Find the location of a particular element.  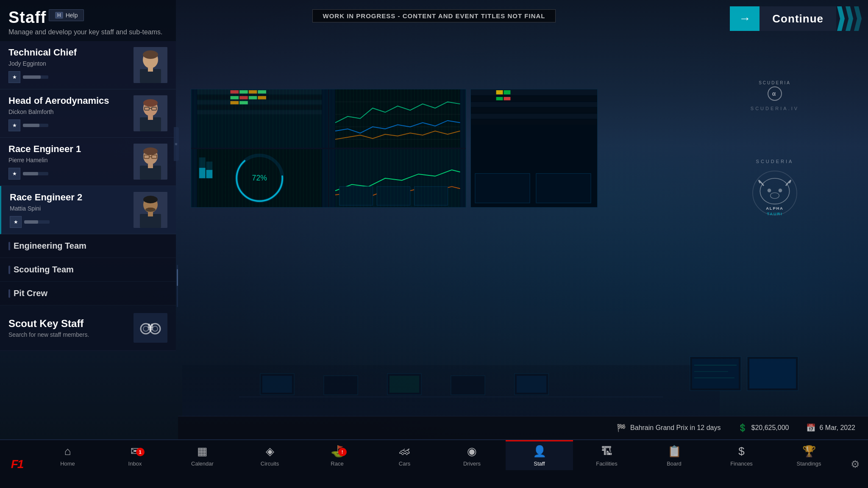

nav-circuits-wrap: ◈ Circuits is located at coordinates (270, 464).